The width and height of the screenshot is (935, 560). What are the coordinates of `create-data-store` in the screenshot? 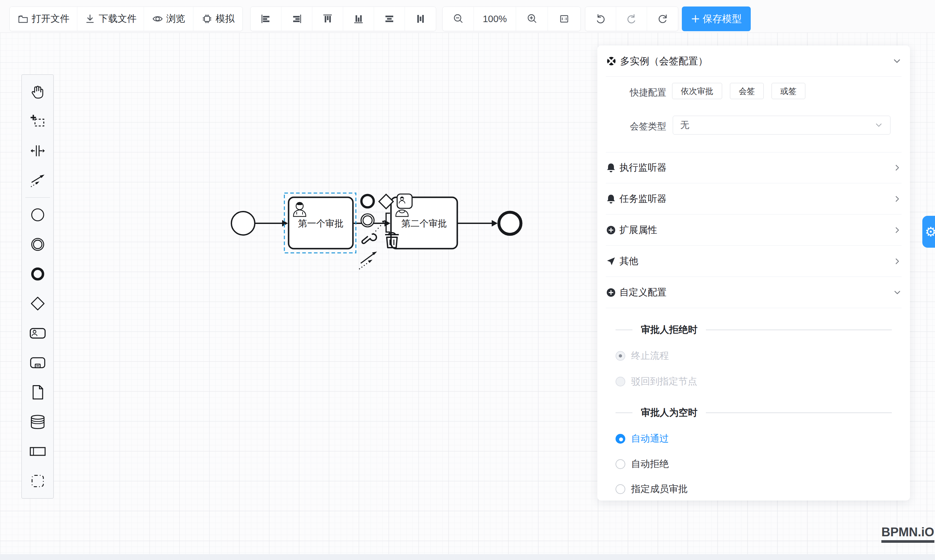 It's located at (38, 422).